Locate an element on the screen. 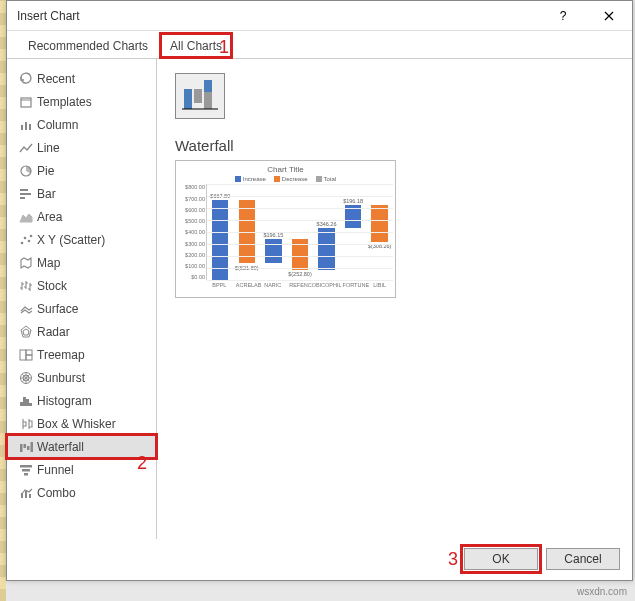  scatter-icon is located at coordinates (26, 240).